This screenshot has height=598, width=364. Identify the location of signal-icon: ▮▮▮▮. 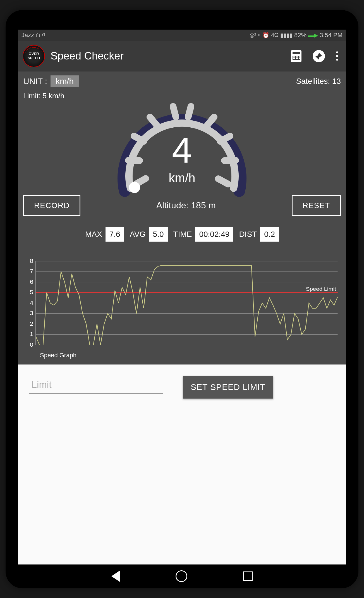
(286, 35).